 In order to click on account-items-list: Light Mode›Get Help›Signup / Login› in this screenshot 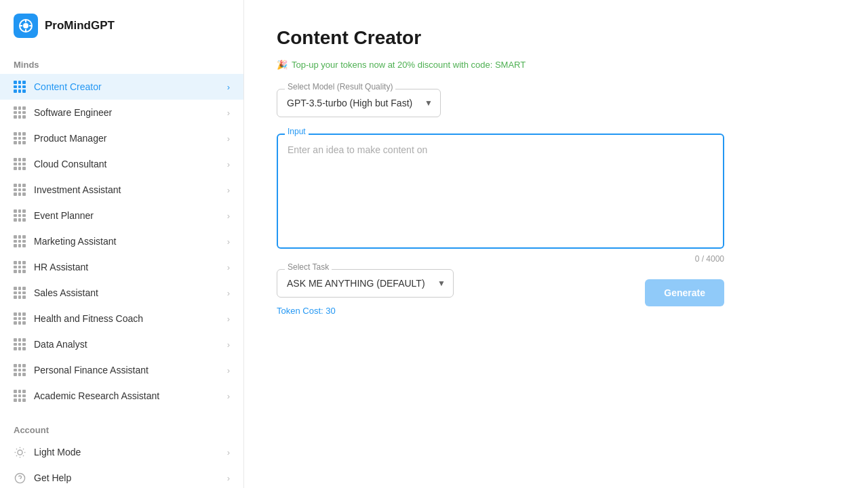, I will do `click(122, 464)`.